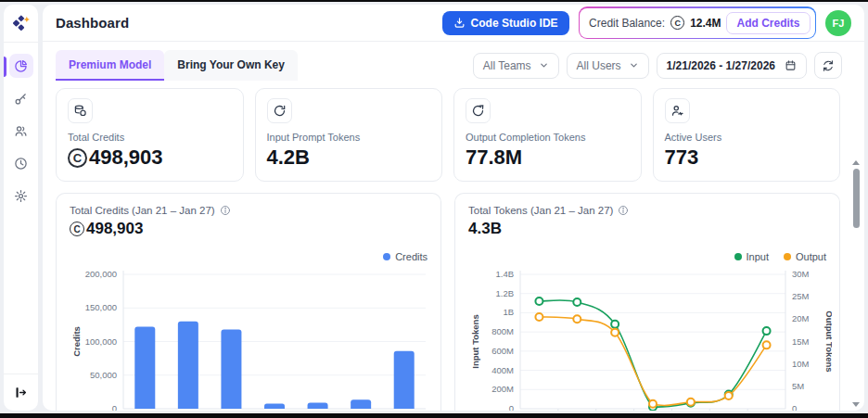  Describe the element at coordinates (479, 111) in the screenshot. I see `cycle-out-icon` at that location.